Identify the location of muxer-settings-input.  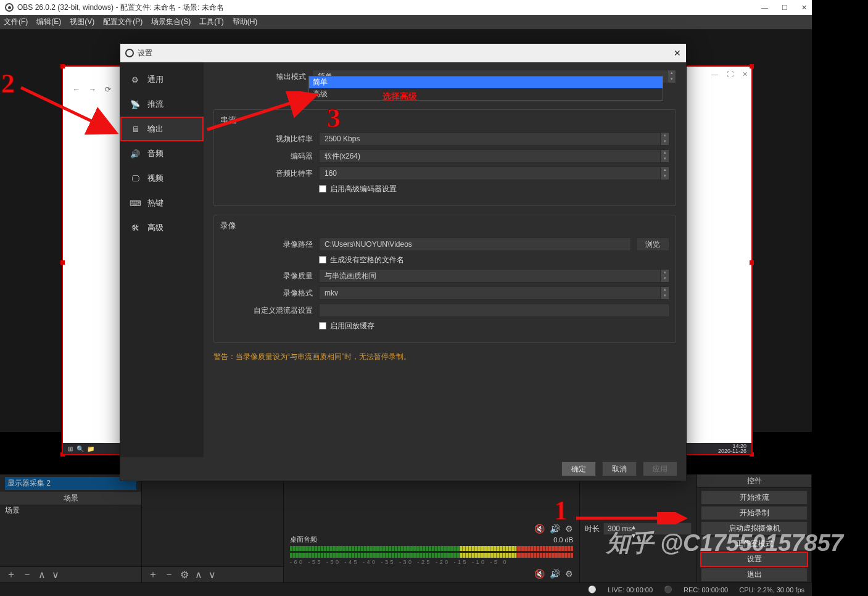
(494, 310).